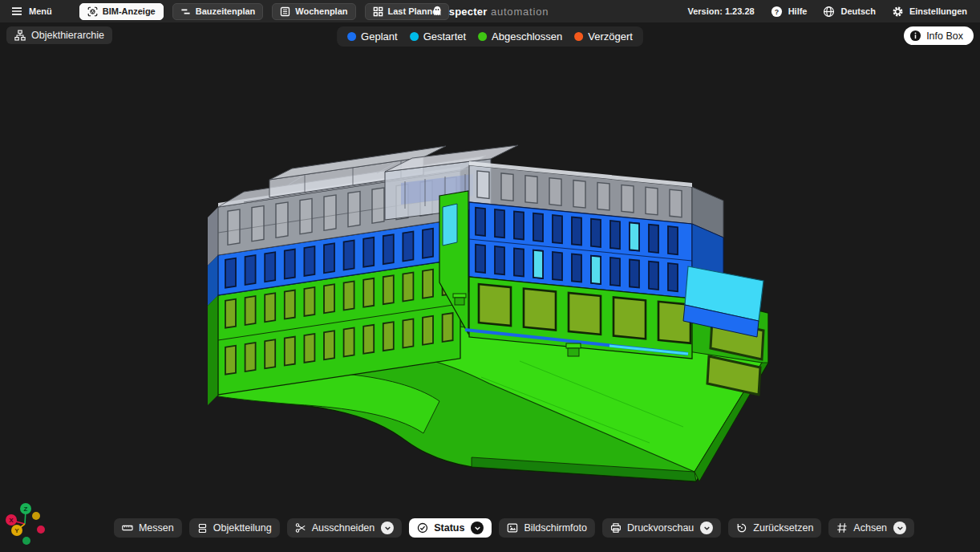 Image resolution: width=980 pixels, height=552 pixels. What do you see at coordinates (520, 37) in the screenshot?
I see `legend-item-abgeschlossen: Abgeschlossen` at bounding box center [520, 37].